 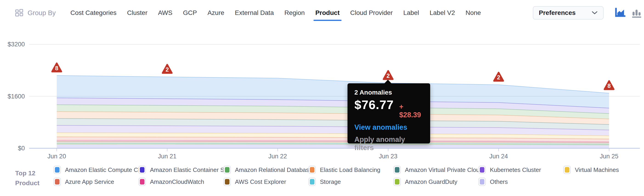 I want to click on anomaly-marker-jun-20: 8, so click(x=57, y=67).